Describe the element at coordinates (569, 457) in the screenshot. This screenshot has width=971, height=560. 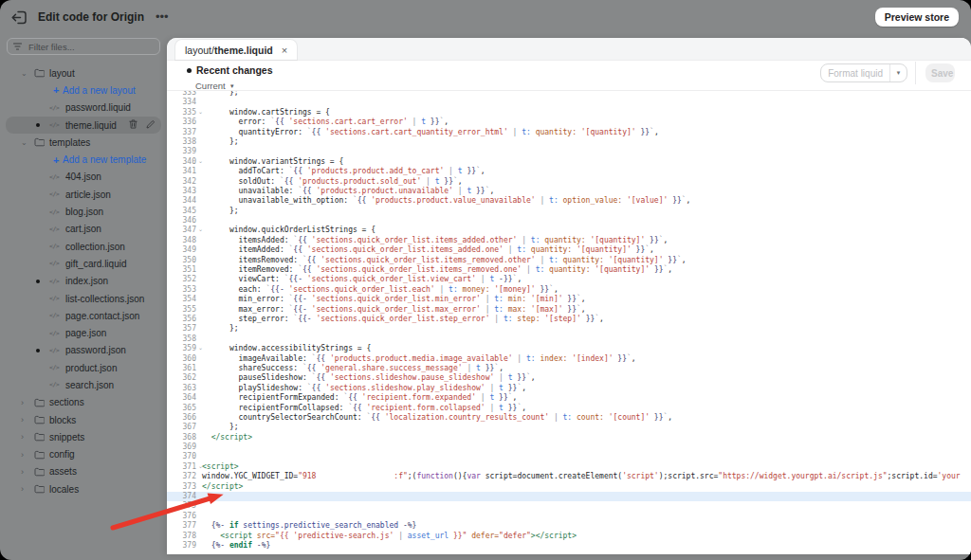
I see `code-line-370: 370` at that location.